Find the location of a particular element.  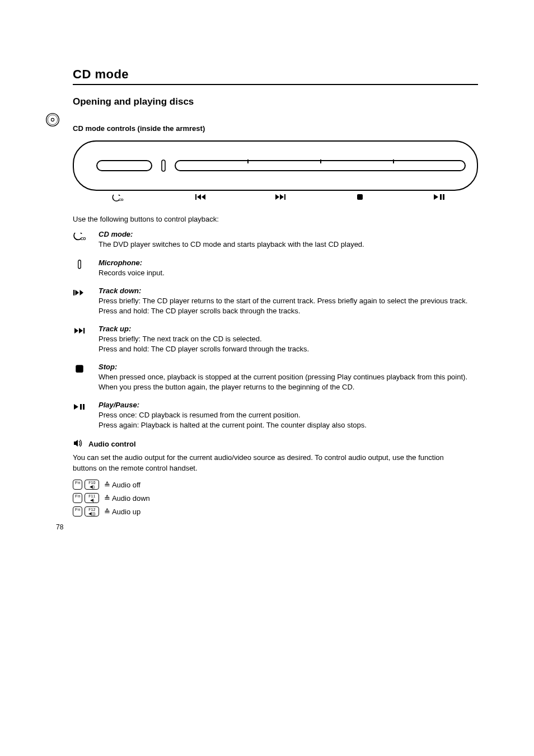

f10-key-icon: F10◀)) is located at coordinates (92, 485).